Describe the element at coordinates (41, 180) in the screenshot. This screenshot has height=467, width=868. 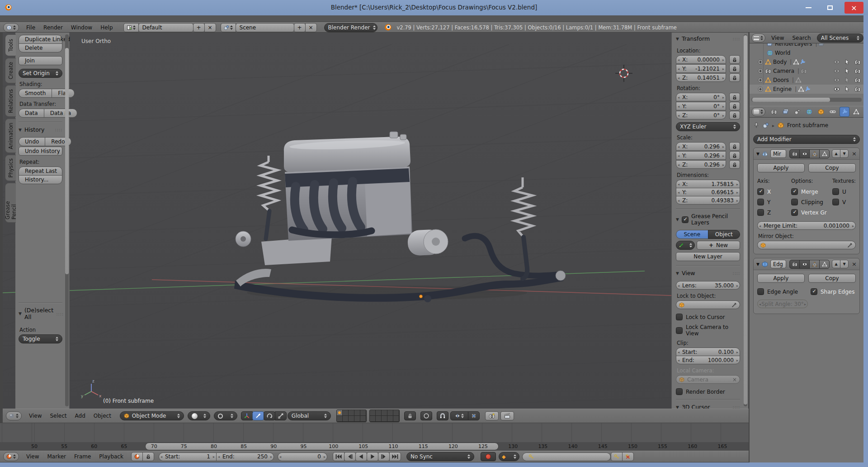
I see `repeat-history-button: History...` at that location.